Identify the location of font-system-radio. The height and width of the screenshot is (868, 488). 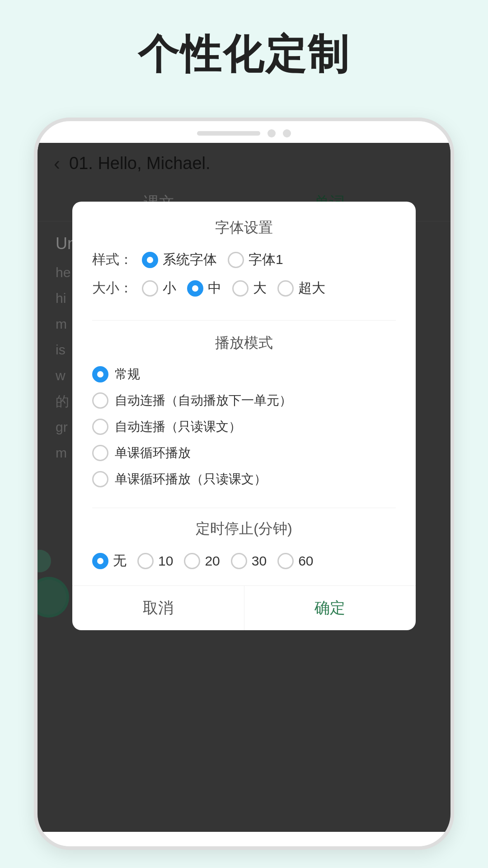
(150, 260).